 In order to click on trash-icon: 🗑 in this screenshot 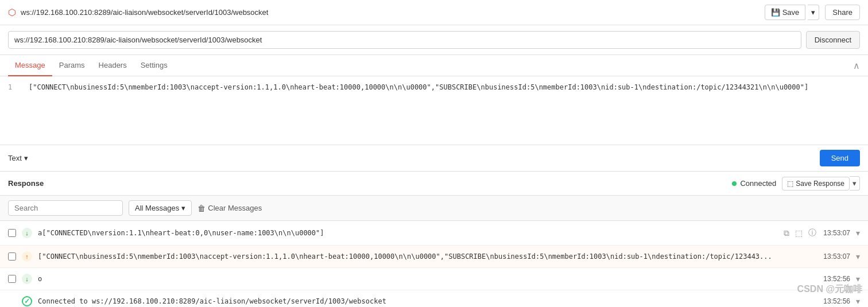, I will do `click(202, 208)`.